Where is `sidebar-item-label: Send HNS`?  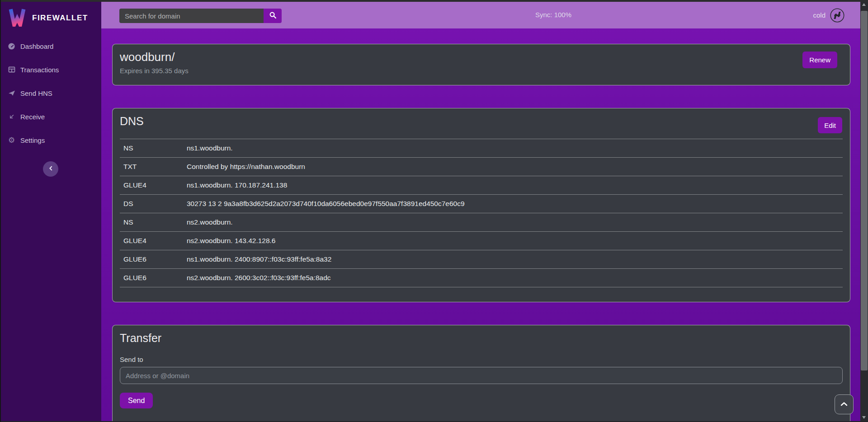 sidebar-item-label: Send HNS is located at coordinates (36, 93).